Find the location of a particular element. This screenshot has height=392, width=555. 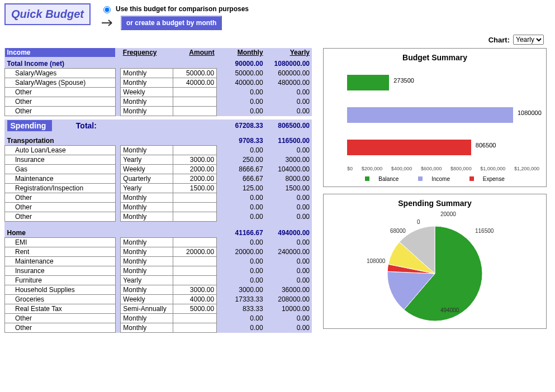

row-label: Groceries is located at coordinates (60, 299).